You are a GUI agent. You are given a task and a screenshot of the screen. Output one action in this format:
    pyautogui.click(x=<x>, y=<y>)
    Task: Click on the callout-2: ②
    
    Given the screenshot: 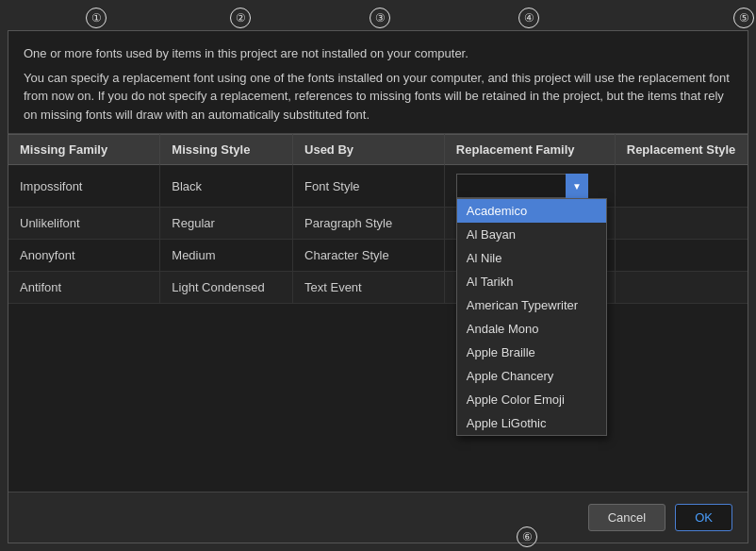 What is the action you would take?
    pyautogui.click(x=240, y=18)
    